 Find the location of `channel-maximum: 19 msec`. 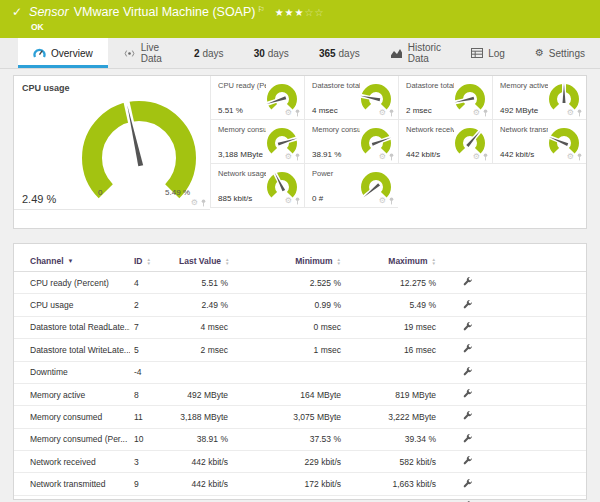

channel-maximum: 19 msec is located at coordinates (392, 327).